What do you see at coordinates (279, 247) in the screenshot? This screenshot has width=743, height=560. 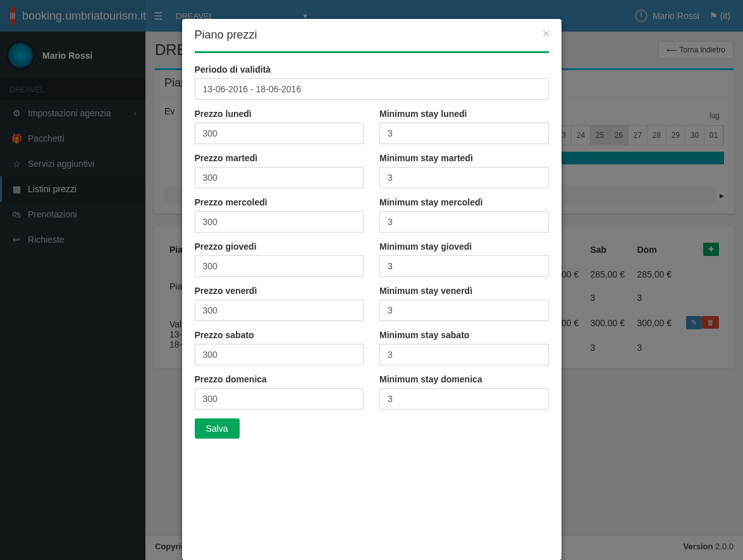 I see `price-label: Prezzo giovedì` at bounding box center [279, 247].